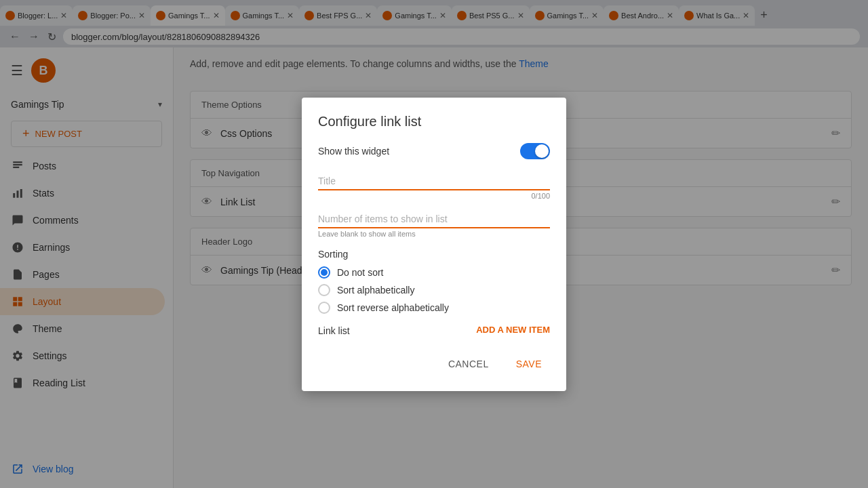 The width and height of the screenshot is (868, 488). Describe the element at coordinates (529, 364) in the screenshot. I see `save-button: SAVE` at that location.